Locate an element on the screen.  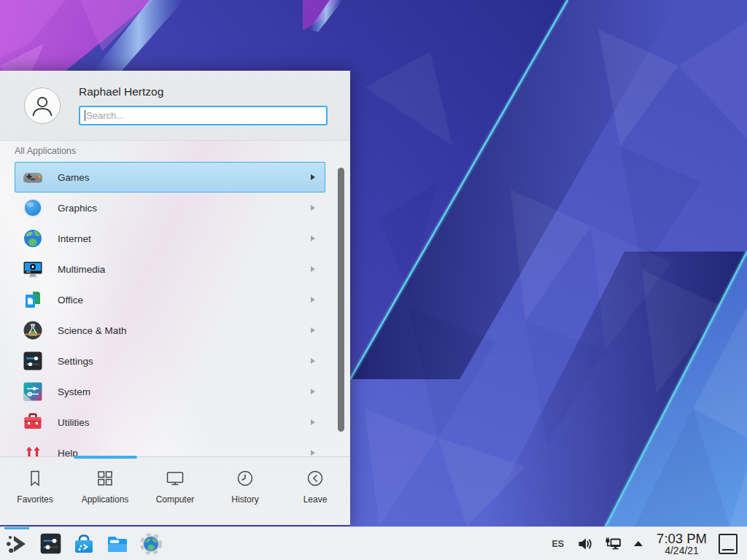
tab-applications: Applications is located at coordinates (105, 491).